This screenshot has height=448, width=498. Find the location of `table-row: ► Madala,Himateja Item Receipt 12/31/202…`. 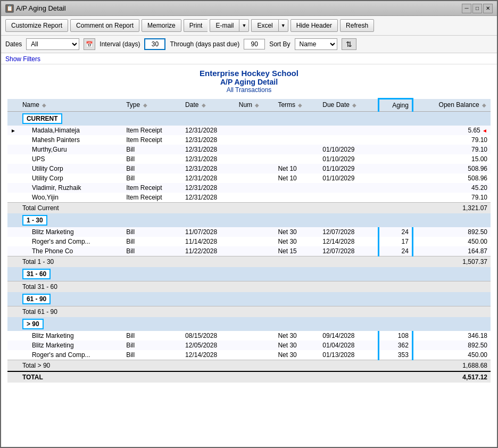

table-row: ► Madala,Himateja Item Receipt 12/31/202… is located at coordinates (249, 130).